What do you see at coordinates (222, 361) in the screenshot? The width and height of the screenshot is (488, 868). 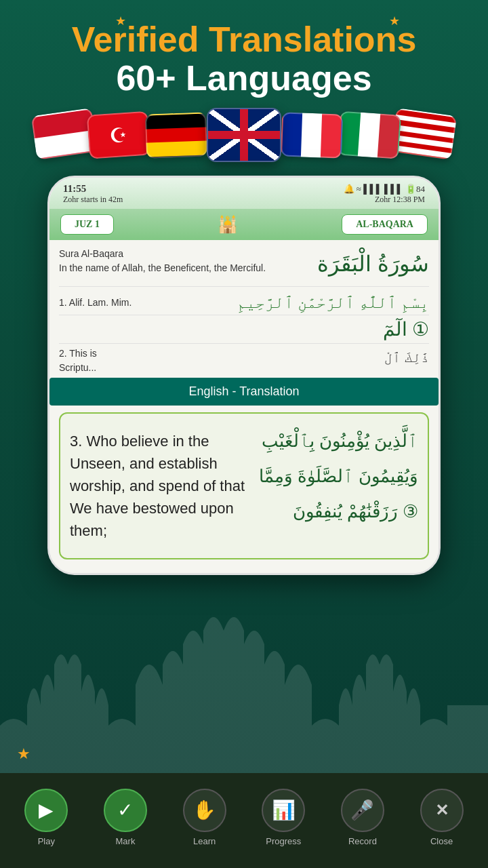 I see `verse2-translation: 2. This isScriptu...` at bounding box center [222, 361].